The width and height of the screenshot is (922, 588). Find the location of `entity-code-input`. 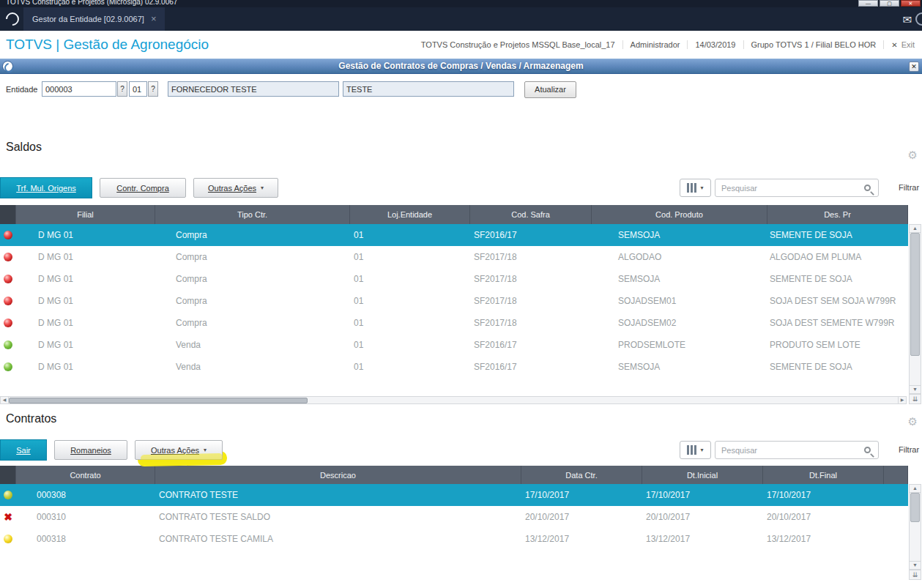

entity-code-input is located at coordinates (79, 89).